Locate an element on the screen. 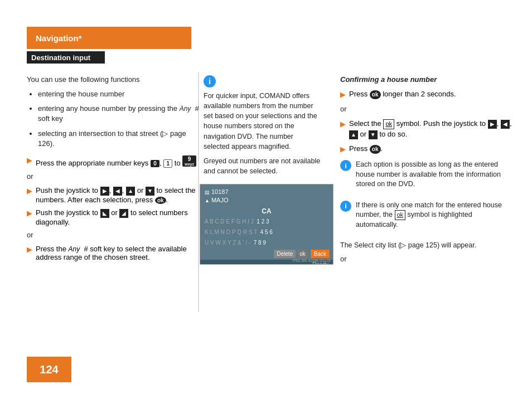 This screenshot has height=399, width=532. right-step-3: ▶ Press ok. is located at coordinates (427, 149).